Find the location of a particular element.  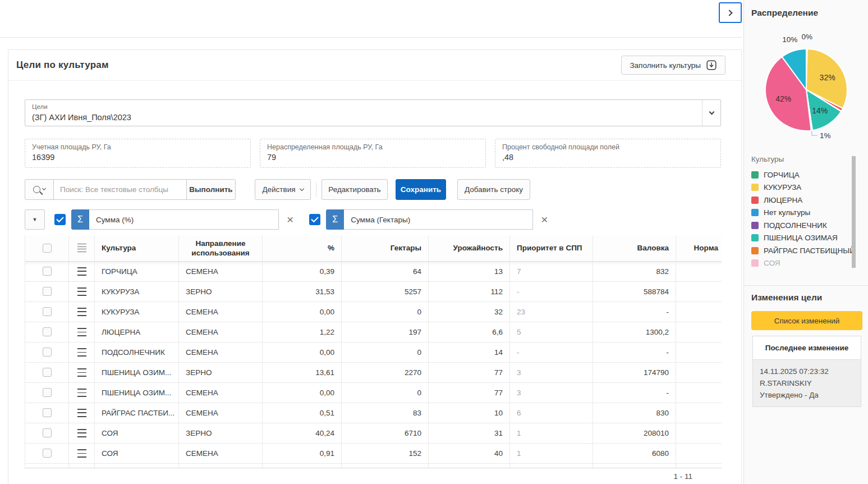

collapse-panel-button is located at coordinates (731, 12).